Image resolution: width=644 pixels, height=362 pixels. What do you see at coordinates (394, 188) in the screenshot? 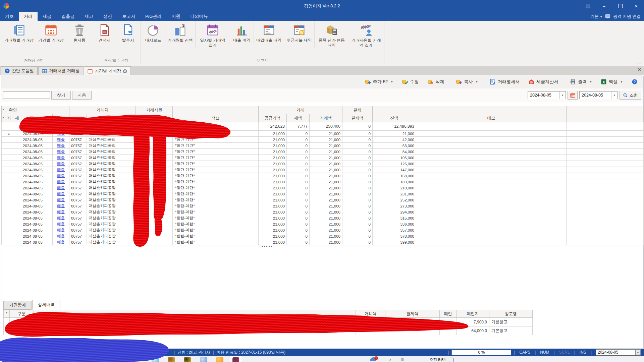
I see `cell-balance: 210,000` at bounding box center [394, 188].